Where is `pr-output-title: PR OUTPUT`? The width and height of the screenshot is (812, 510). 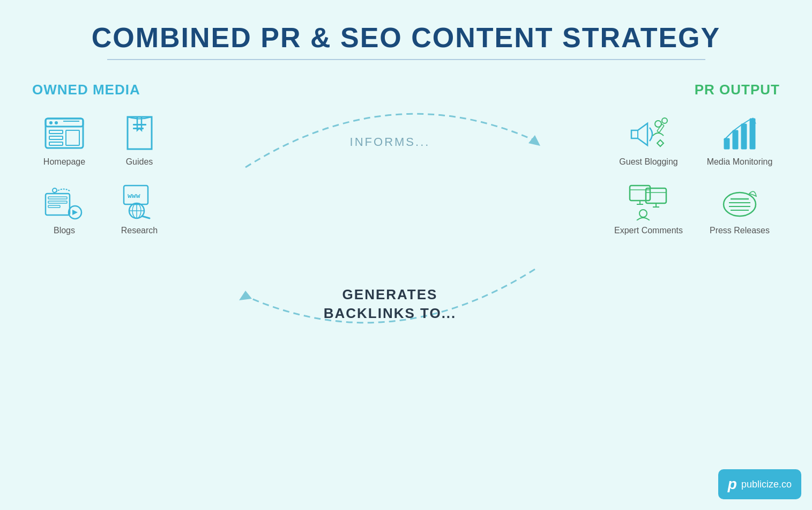 pr-output-title: PR OUTPUT is located at coordinates (694, 90).